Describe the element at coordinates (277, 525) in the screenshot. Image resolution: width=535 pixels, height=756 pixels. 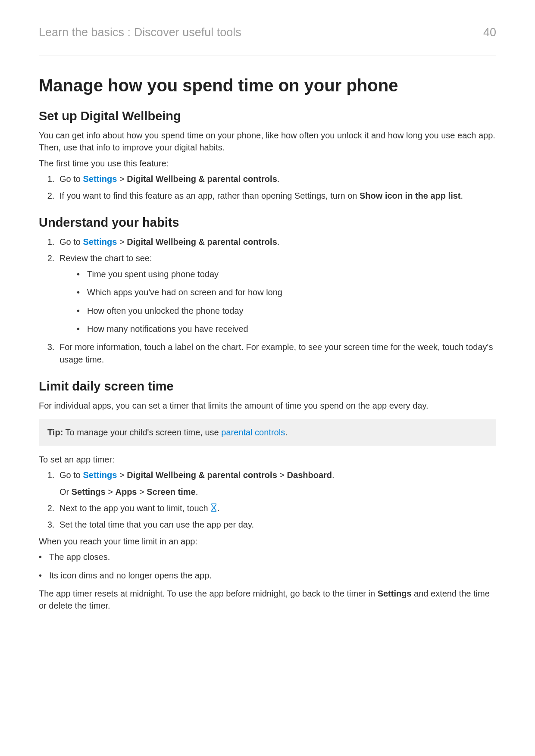
I see `list-item: Set the total time that you can use the …` at that location.